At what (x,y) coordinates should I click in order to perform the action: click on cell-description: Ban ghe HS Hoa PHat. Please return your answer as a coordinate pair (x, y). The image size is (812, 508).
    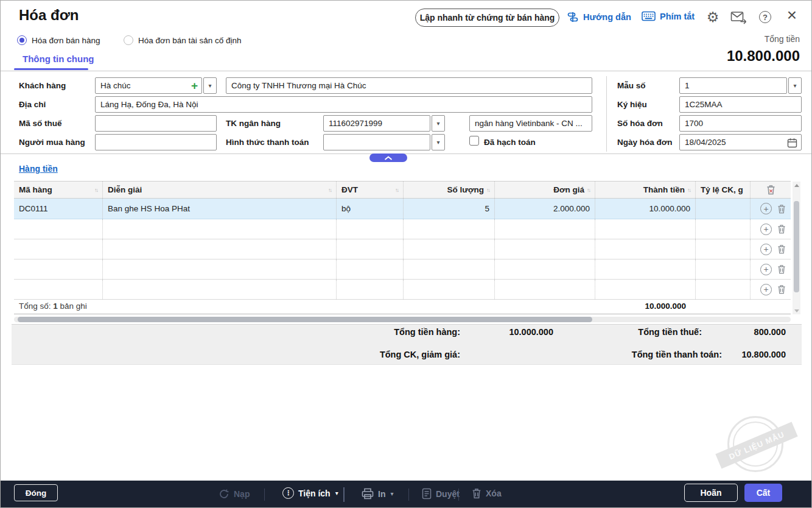
    Looking at the image, I should click on (220, 208).